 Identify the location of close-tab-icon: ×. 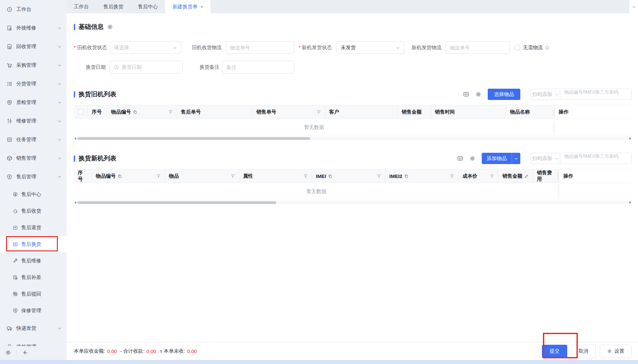
(202, 7).